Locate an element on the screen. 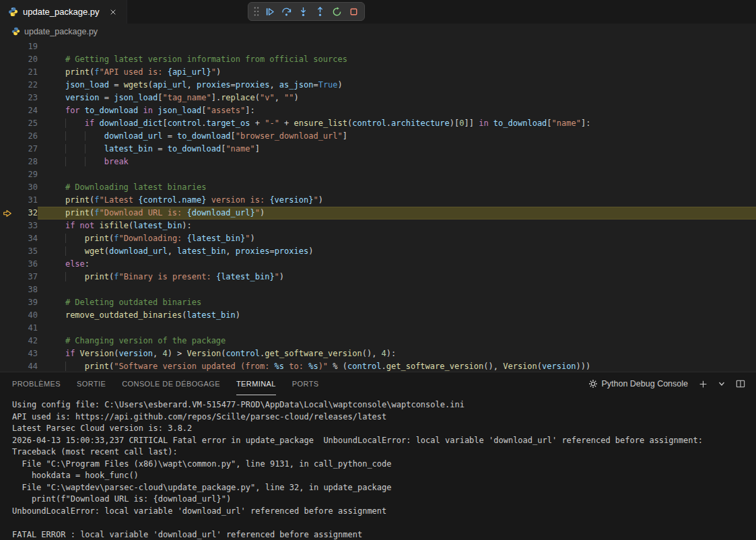 This screenshot has width=756, height=540. step-over-button is located at coordinates (286, 11).